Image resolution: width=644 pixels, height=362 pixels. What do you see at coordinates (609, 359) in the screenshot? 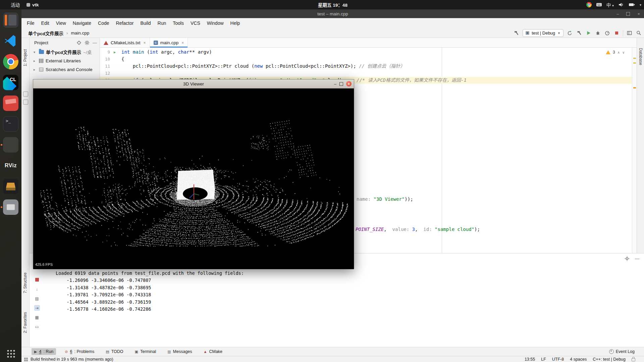
I see `resolve-context-indicator: C++: test | Debug` at bounding box center [609, 359].